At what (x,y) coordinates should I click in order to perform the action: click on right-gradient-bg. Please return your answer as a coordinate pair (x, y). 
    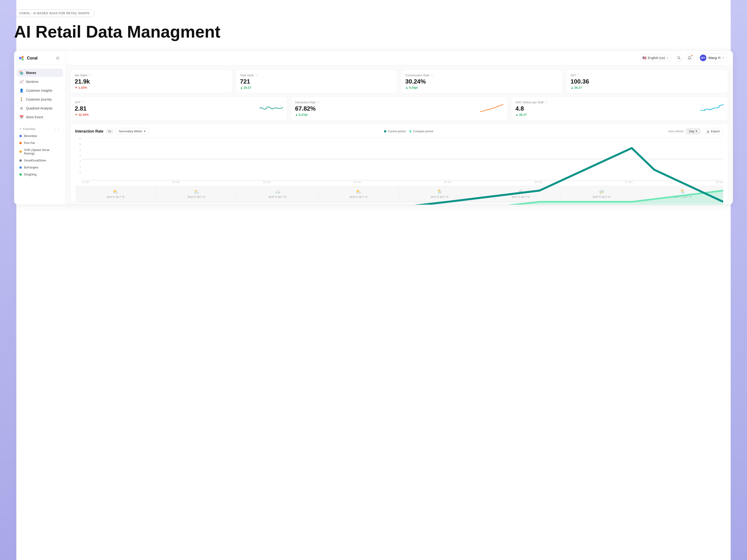
    Looking at the image, I should click on (739, 280).